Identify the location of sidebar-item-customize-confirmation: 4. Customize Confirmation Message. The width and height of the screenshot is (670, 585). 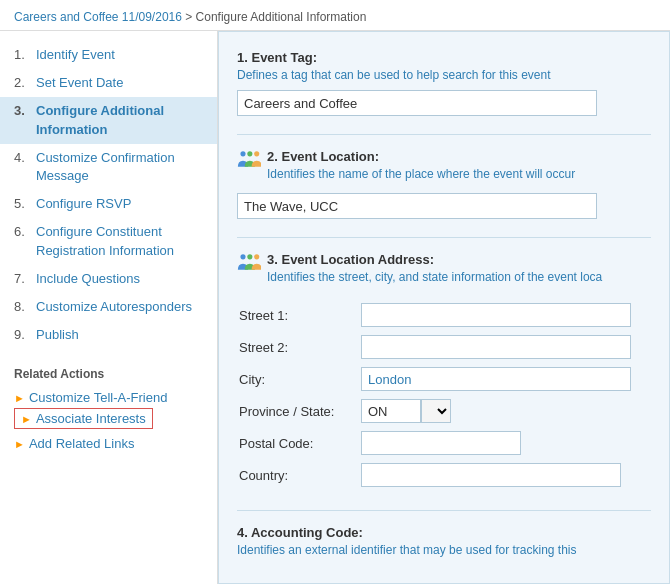
(108, 167).